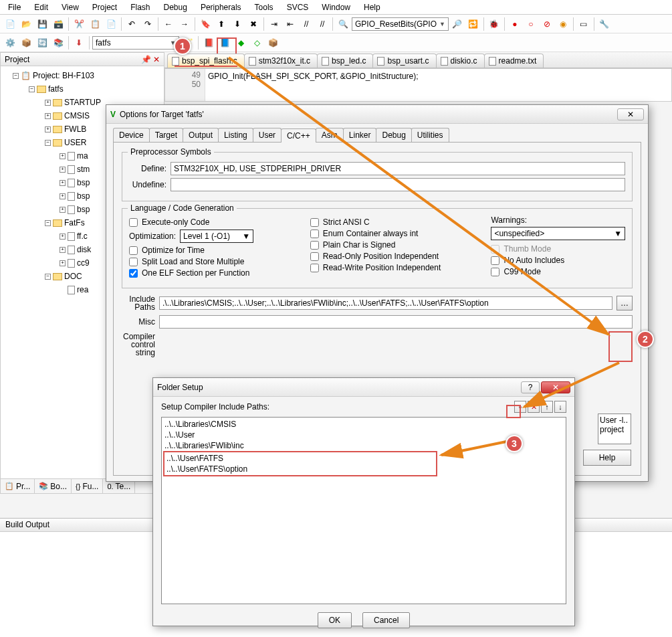 Image resolution: width=672 pixels, height=637 pixels. I want to click on configure-icon: 🔧, so click(604, 24).